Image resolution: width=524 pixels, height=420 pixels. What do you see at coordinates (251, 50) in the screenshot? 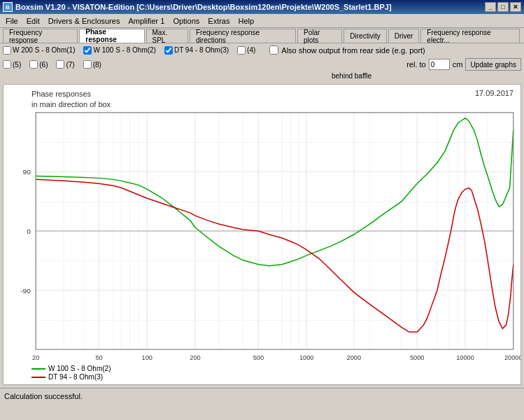
I see `cb-4-label: (4)` at bounding box center [251, 50].